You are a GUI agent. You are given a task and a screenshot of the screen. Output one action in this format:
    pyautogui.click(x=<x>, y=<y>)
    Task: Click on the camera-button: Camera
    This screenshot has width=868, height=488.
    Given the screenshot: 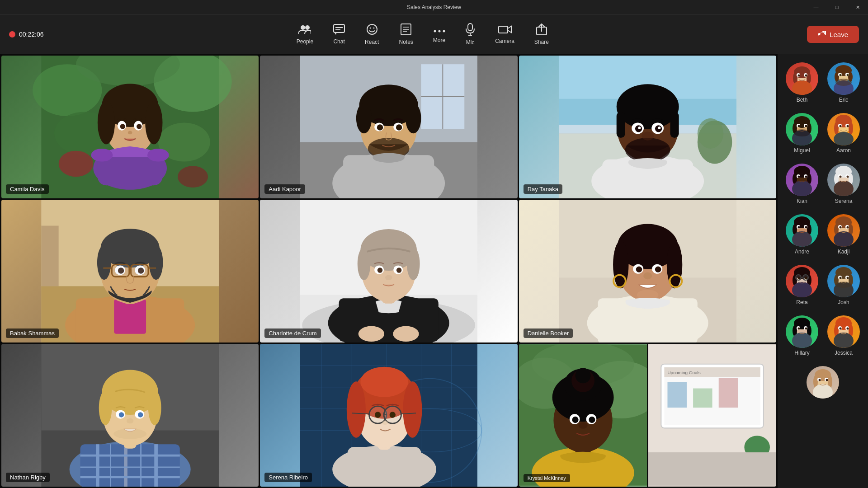 What is the action you would take?
    pyautogui.click(x=505, y=34)
    